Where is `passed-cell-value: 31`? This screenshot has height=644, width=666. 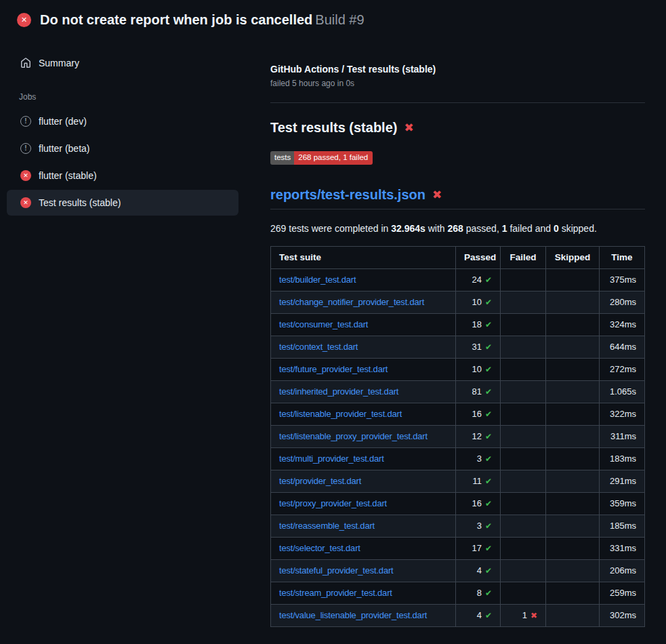
passed-cell-value: 31 is located at coordinates (476, 347).